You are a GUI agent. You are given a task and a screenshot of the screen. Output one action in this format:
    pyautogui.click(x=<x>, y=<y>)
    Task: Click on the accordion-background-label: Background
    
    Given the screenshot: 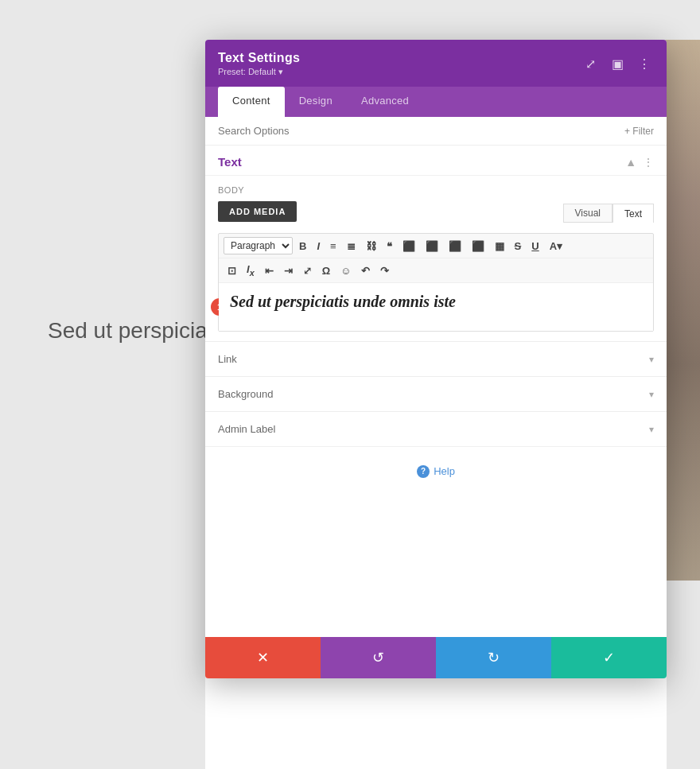 What is the action you would take?
    pyautogui.click(x=245, y=394)
    